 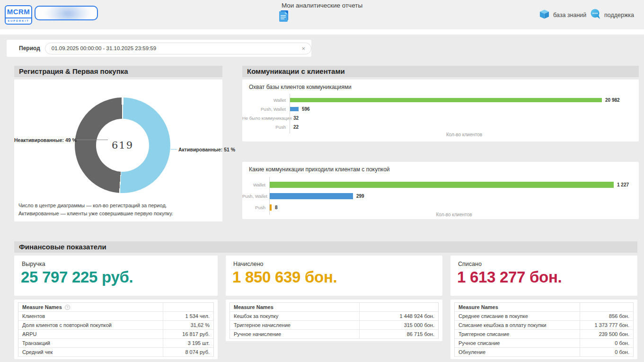 What do you see at coordinates (276, 207) in the screenshot?
I see `bar-value-label: 8` at bounding box center [276, 207].